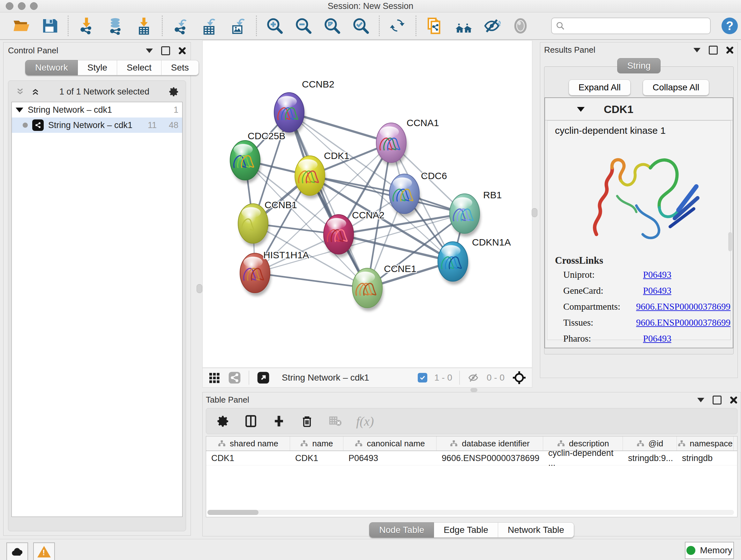 Image resolution: width=741 pixels, height=560 pixels. Describe the element at coordinates (535, 212) in the screenshot. I see `right-splitter-handle` at that location.